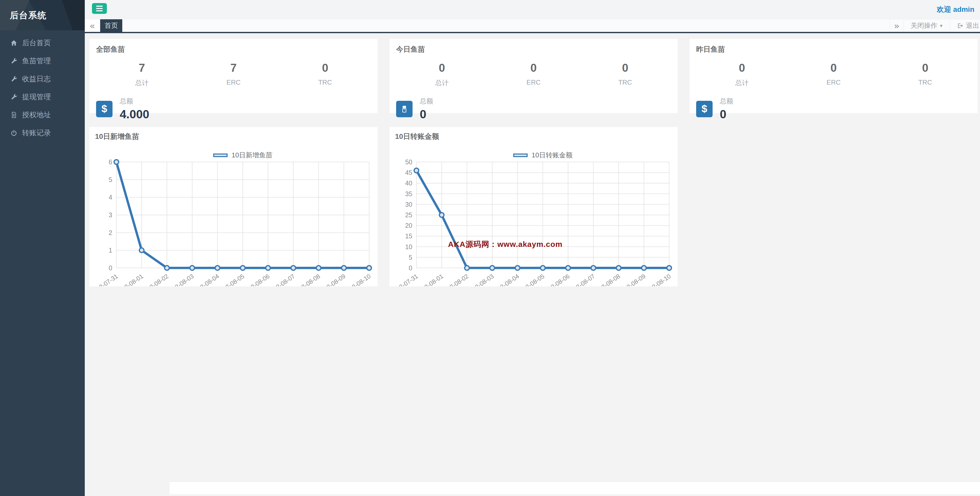 This screenshot has width=980, height=496. I want to click on svg-text: 6, so click(110, 162).